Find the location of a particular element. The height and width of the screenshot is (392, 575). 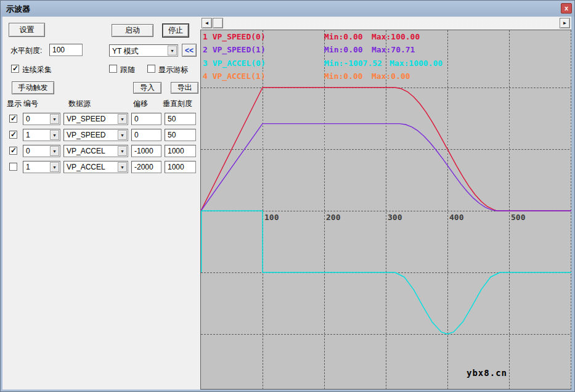

legend-entry: 3 VP_ACCEL(0)Min:-1007.52Max:1000.00 is located at coordinates (386, 64).